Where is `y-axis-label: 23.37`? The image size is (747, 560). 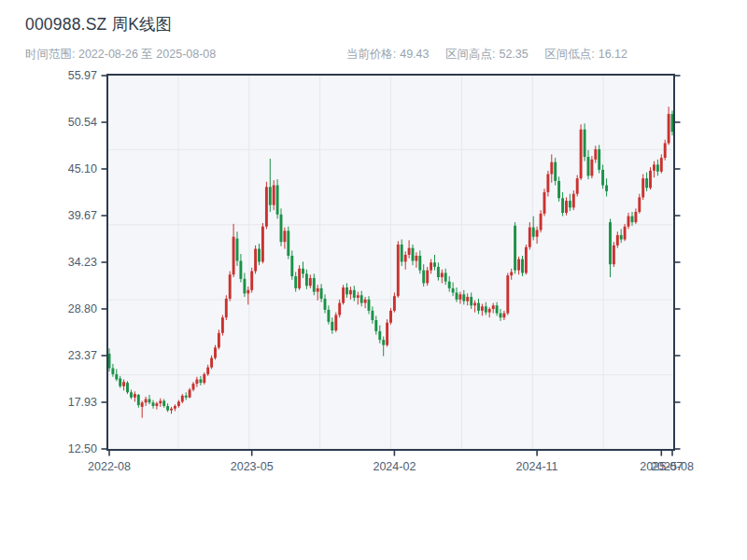
y-axis-label: 23.37 is located at coordinates (82, 356).